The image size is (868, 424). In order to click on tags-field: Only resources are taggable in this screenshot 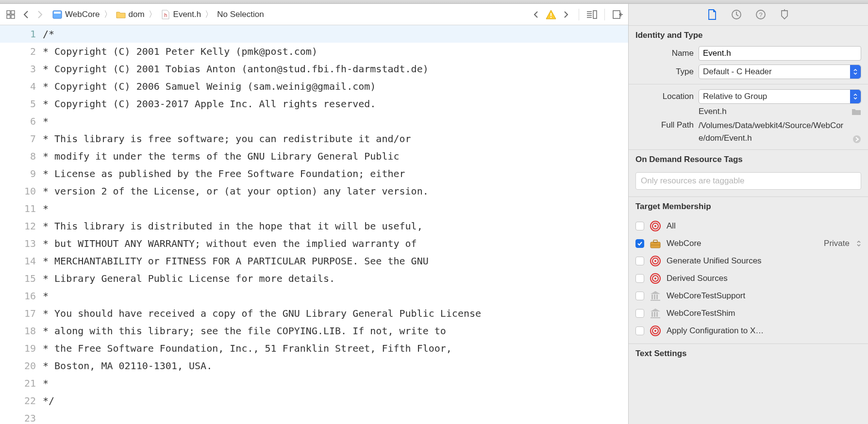, I will do `click(749, 181)`.